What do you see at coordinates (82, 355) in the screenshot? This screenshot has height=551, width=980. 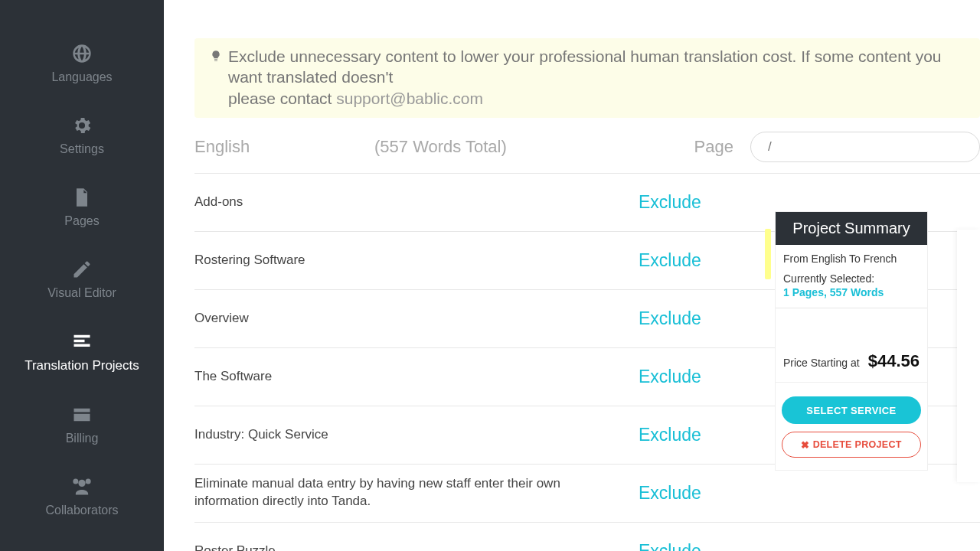 I see `sidebar-item-translation-projects: Translation Projects` at bounding box center [82, 355].